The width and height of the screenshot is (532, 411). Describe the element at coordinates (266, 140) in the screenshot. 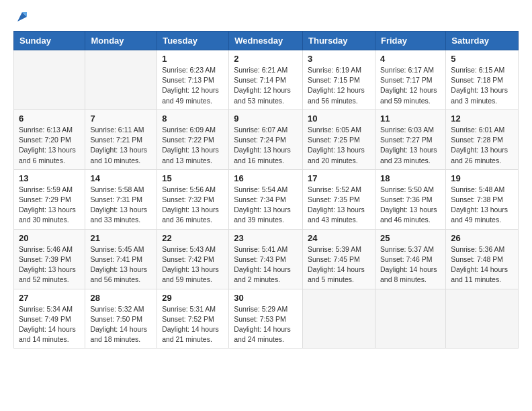

I see `calendar-week-row: 6Sunrise: 6:13 AMSunset: 7:20 PMDaylight…` at that location.